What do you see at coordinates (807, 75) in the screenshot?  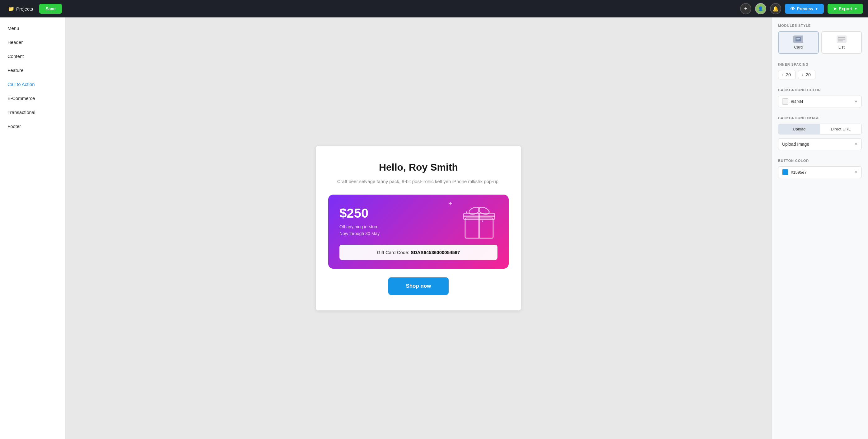 I see `spacing-bottom-group: ↓ 20` at bounding box center [807, 75].